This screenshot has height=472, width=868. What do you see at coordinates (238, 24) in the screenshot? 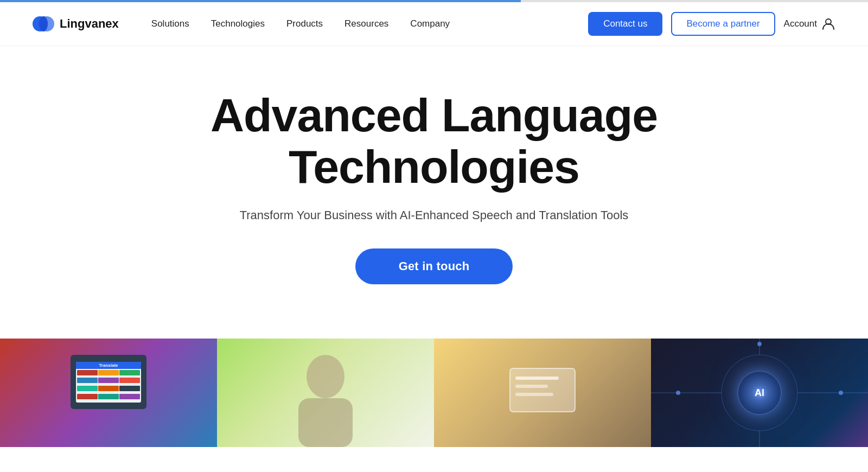
I see `nav-item-technologies: Technologies` at bounding box center [238, 24].